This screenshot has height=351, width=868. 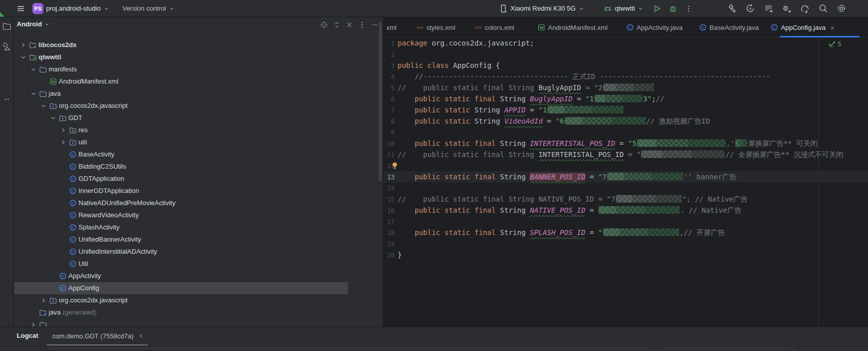 I want to click on code-line-12: 12, so click(x=626, y=166).